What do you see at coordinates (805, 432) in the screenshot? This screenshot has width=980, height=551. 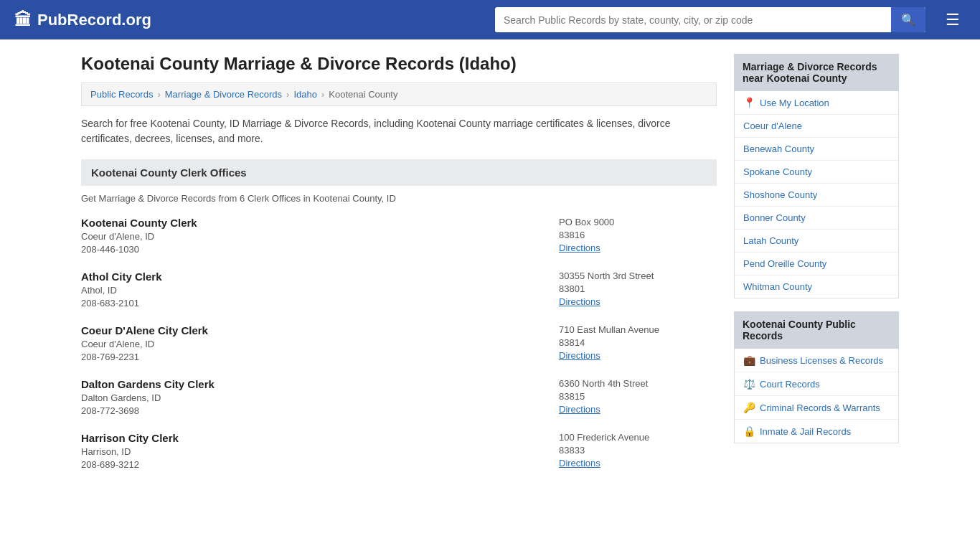 I see `sidebar-item-label: Inmate & Jail Records` at bounding box center [805, 432].